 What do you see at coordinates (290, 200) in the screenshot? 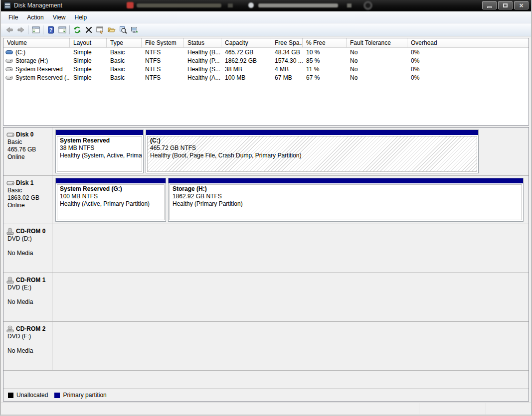
I see `disk1-graph-area: System Reserved (G:) 100 MB NTFS Healthy…` at bounding box center [290, 200].